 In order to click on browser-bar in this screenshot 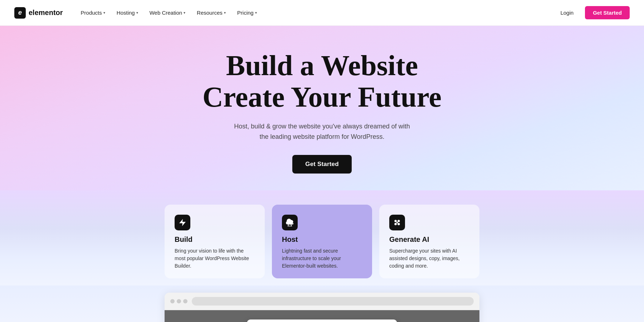, I will do `click(322, 301)`.